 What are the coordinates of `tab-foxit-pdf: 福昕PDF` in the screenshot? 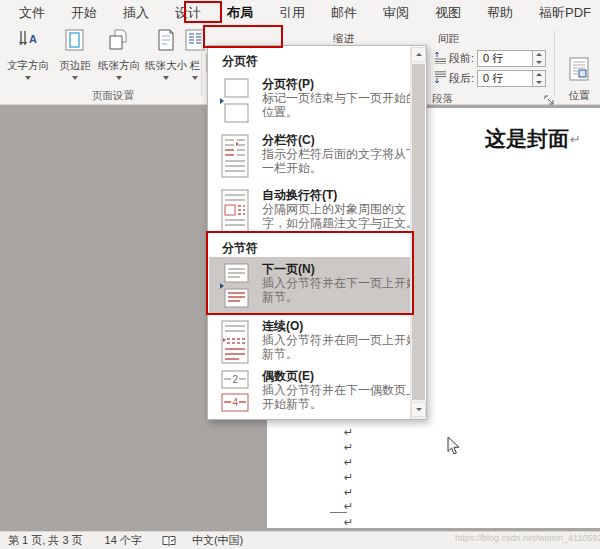 It's located at (565, 13).